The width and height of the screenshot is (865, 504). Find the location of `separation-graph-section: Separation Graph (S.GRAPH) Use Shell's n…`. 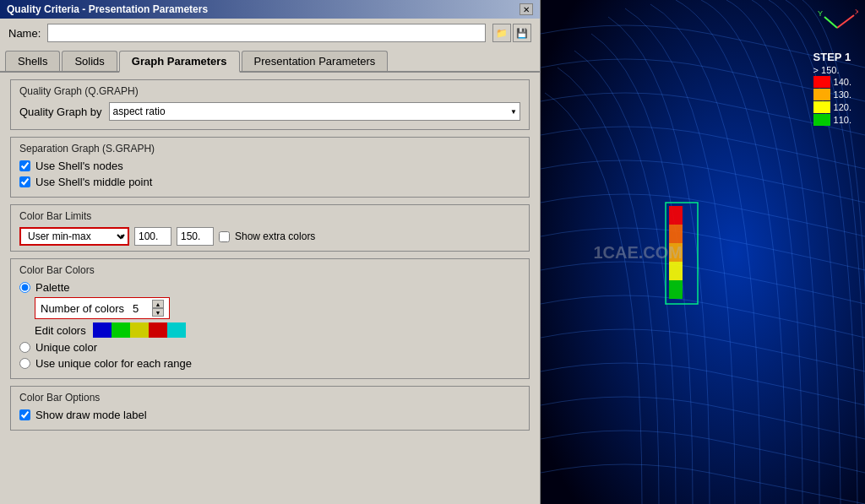

separation-graph-section: Separation Graph (S.GRAPH) Use Shell's n… is located at coordinates (270, 167).